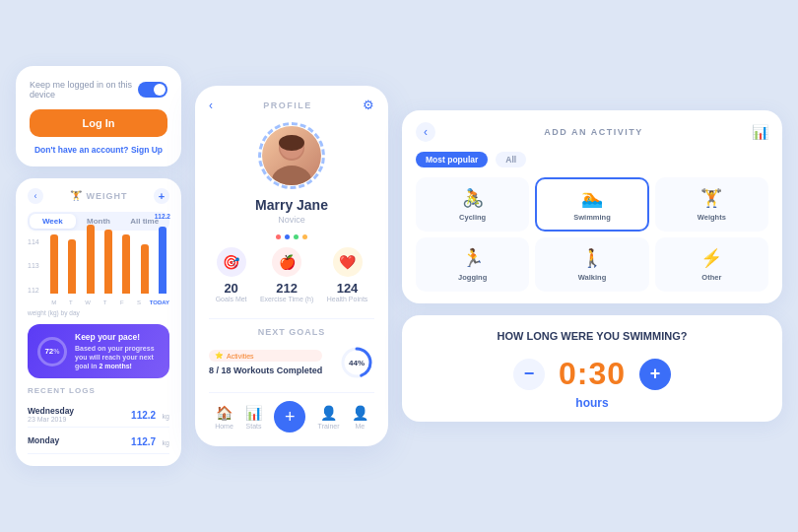 This screenshot has height=532, width=798. Describe the element at coordinates (510, 160) in the screenshot. I see `tab-all: All` at that location.